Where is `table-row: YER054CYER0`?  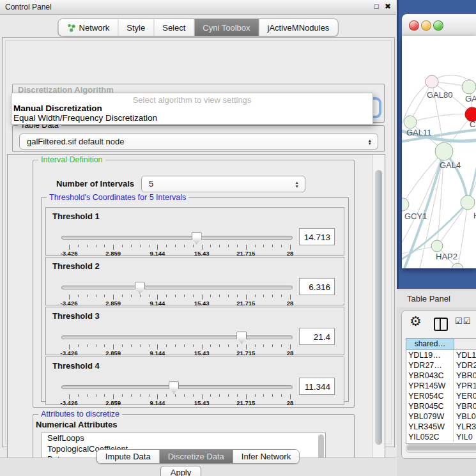 table-row: YER054CYER0 is located at coordinates (441, 396).